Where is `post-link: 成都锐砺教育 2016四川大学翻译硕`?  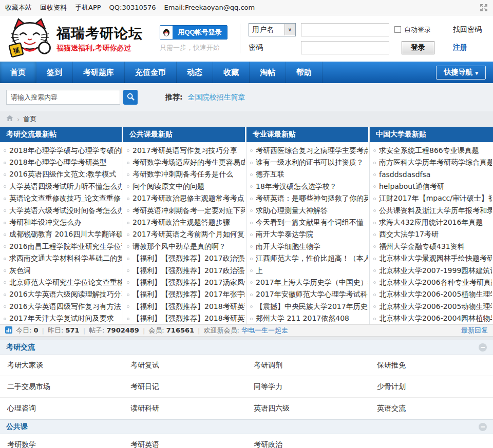 post-link: 成都锐砺教育 2016四川大学翻译硕 is located at coordinates (66, 235).